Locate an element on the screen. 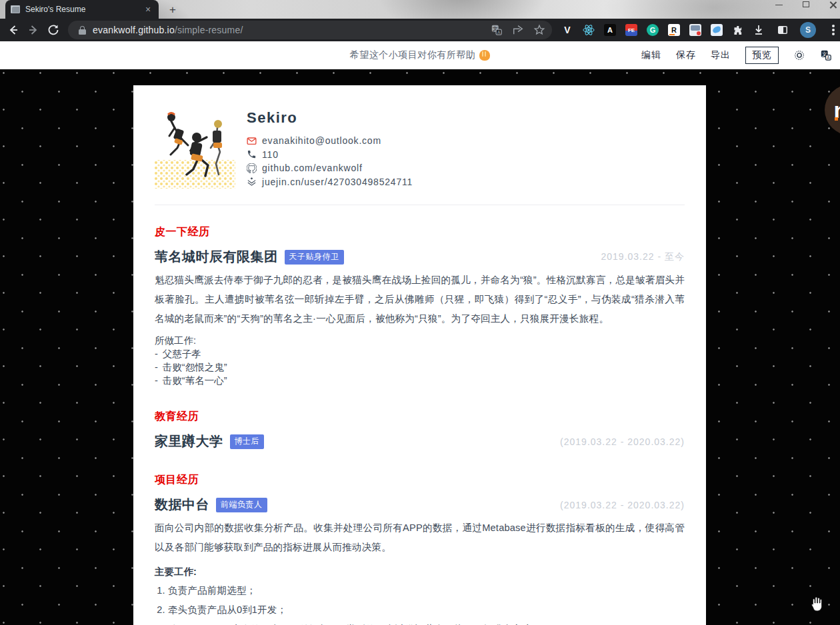 The width and height of the screenshot is (840, 625). window-maximize-icon is located at coordinates (806, 4).